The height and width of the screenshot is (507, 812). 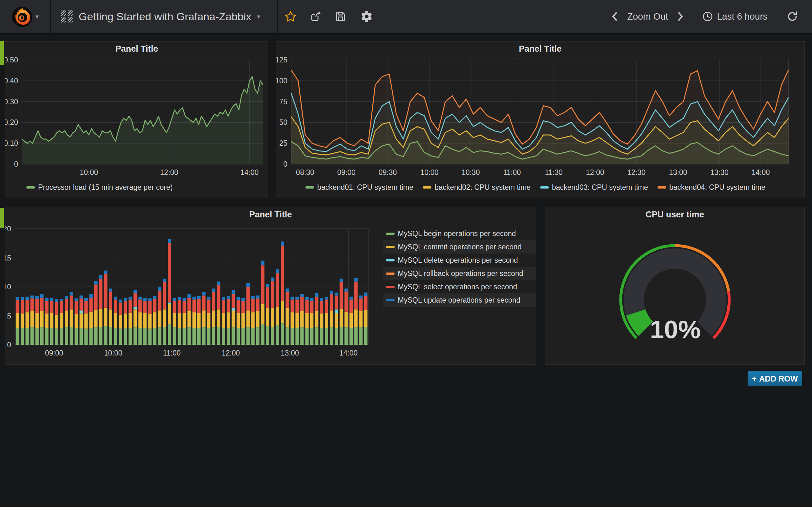 I want to click on svg-text: 20, so click(x=8, y=229).